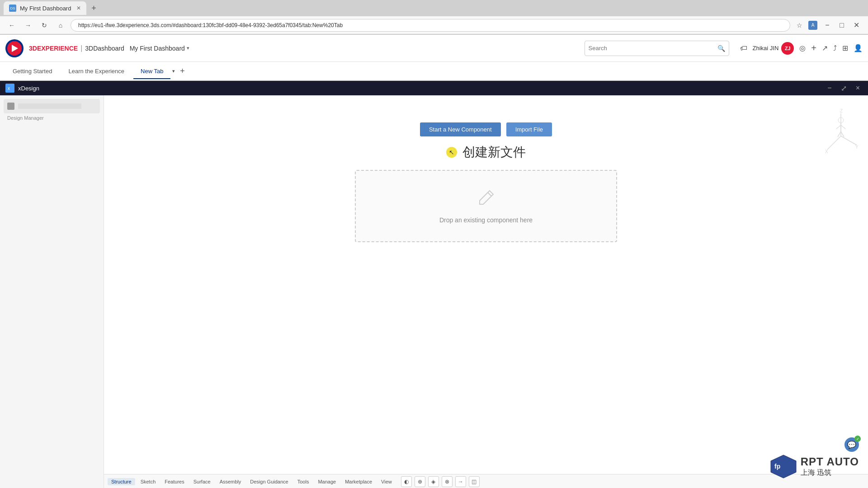 This screenshot has height=488, width=868. I want to click on rpt-name: RPT AUTO, so click(830, 462).